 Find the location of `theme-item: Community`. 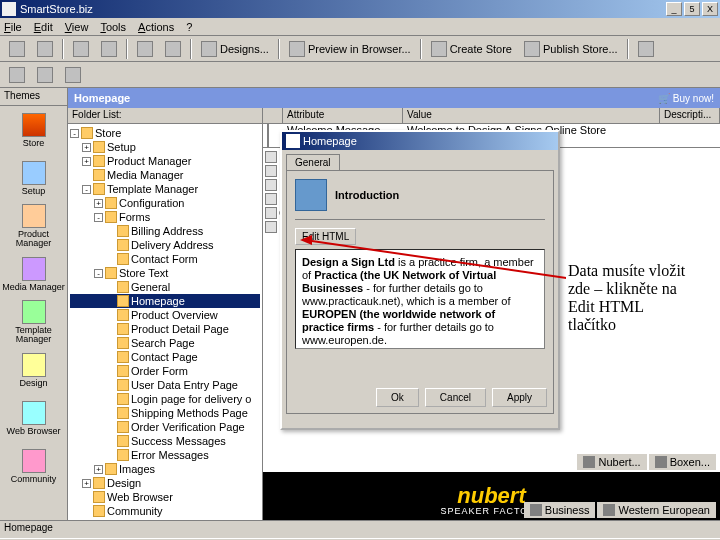

theme-item: Community is located at coordinates (34, 466).